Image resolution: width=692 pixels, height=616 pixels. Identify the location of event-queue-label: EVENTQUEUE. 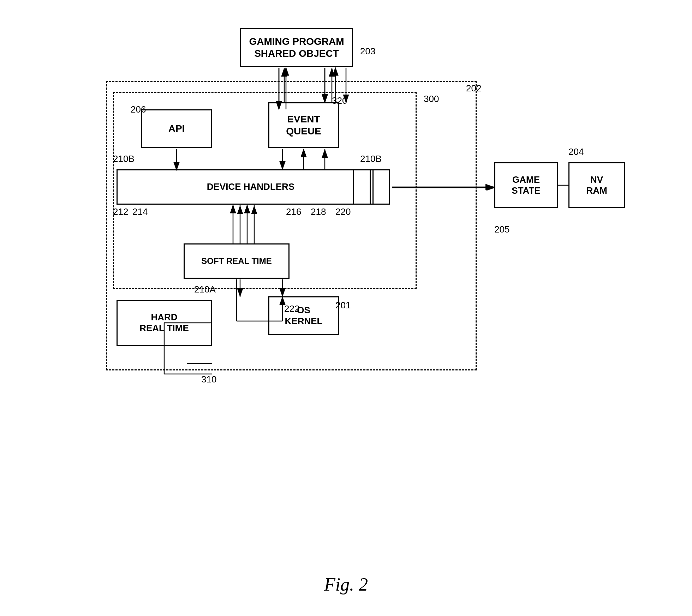
(304, 125).